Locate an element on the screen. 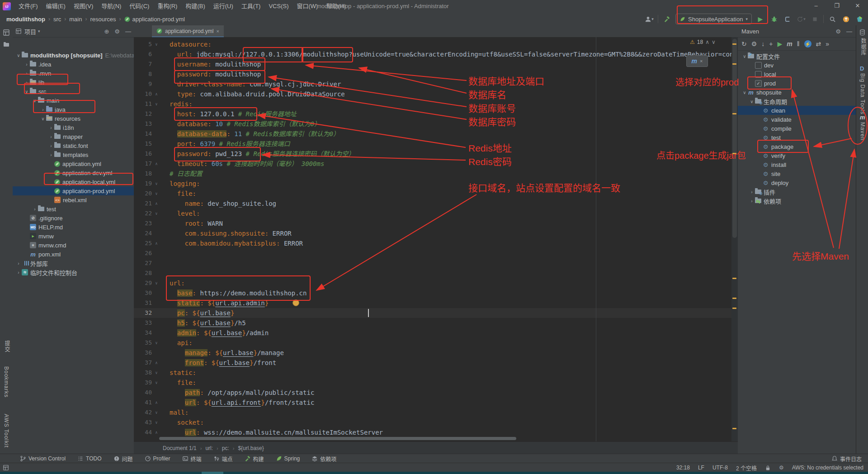 The width and height of the screenshot is (868, 474). line-separator: LF is located at coordinates (701, 468).